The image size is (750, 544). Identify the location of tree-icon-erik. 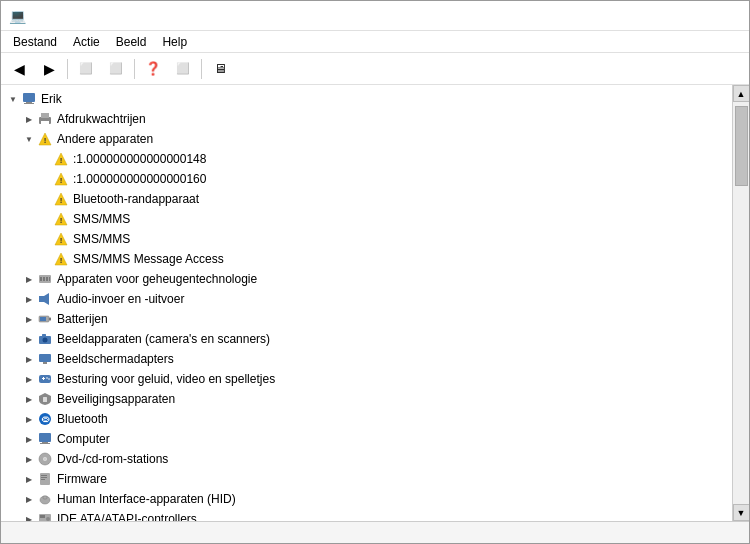
(29, 99).